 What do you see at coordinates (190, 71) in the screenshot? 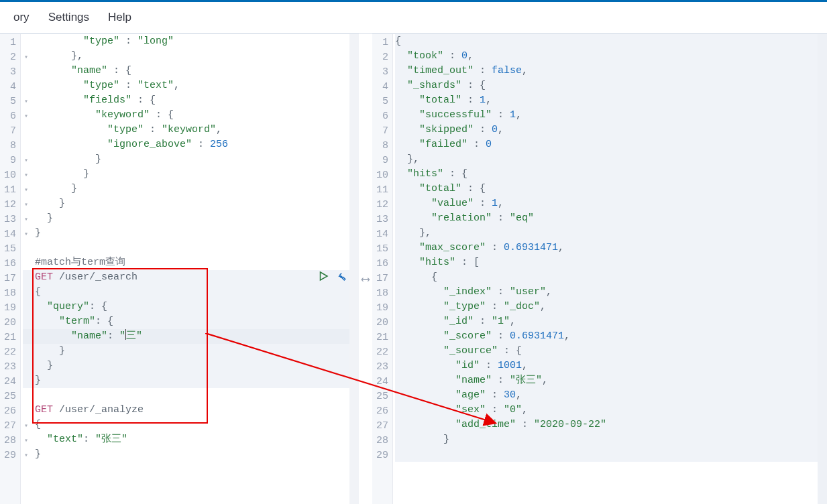
I see `code-line: "name" : {` at bounding box center [190, 71].